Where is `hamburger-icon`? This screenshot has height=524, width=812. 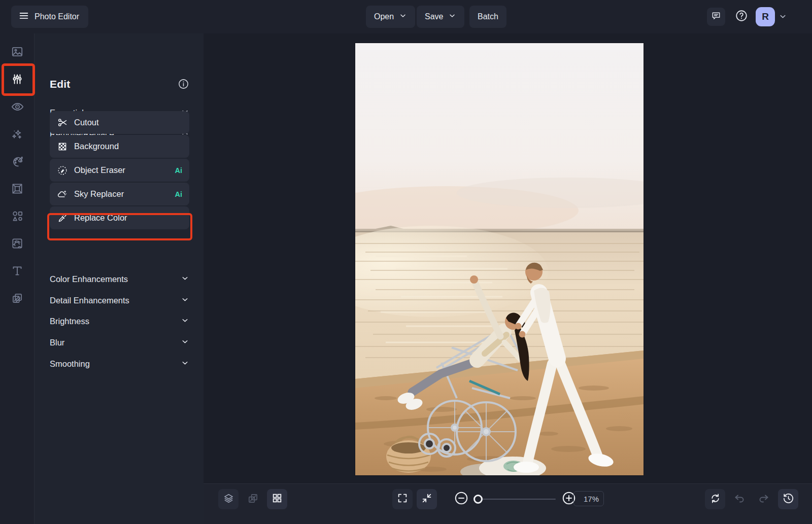
hamburger-icon is located at coordinates (24, 17).